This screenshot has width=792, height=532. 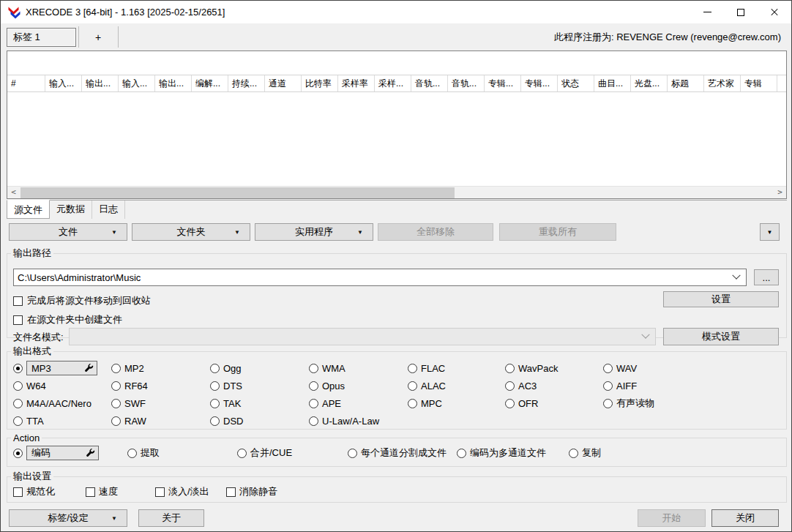 I want to click on column-header-channels: 通道, so click(x=283, y=83).